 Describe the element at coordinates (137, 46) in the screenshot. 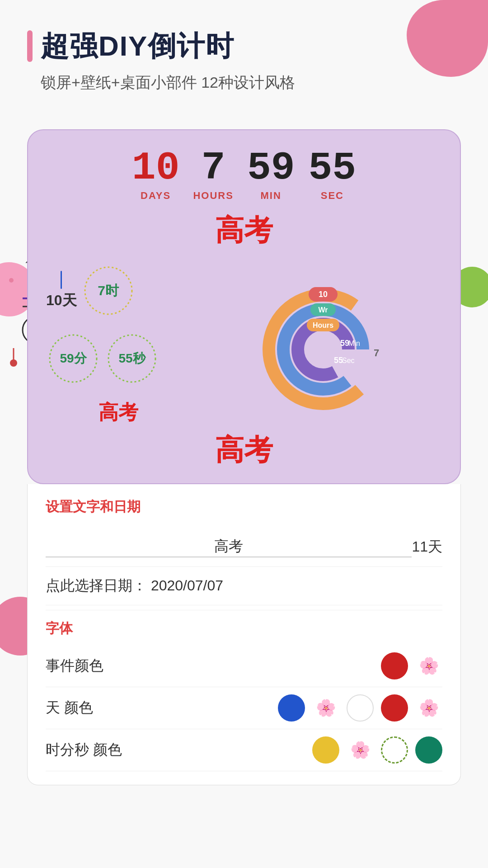

I see `app-title: 超强DIY倒计时` at that location.